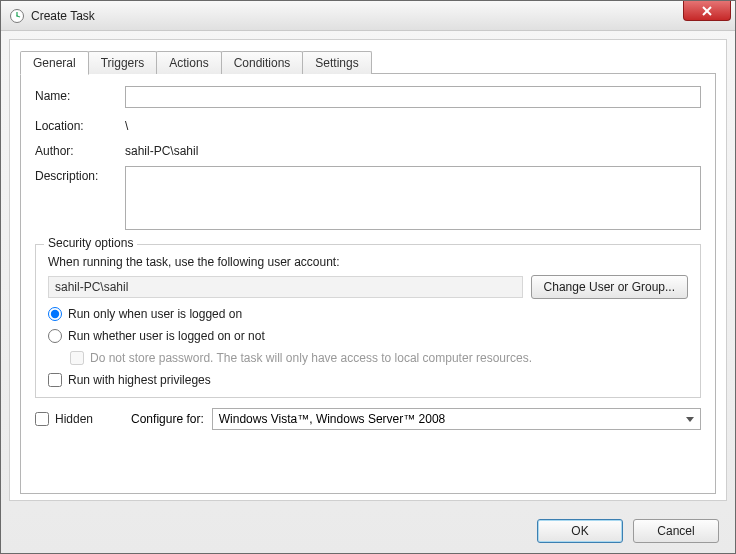 The height and width of the screenshot is (554, 736). What do you see at coordinates (74, 419) in the screenshot?
I see `hidden-label: Hidden` at bounding box center [74, 419].